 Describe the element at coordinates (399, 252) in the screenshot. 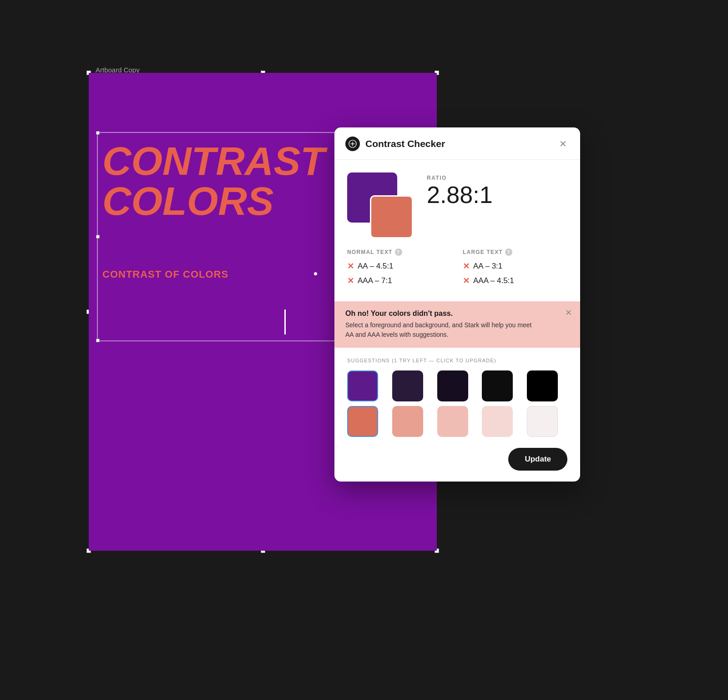

I see `normal-text-label: NORMAL TEXT ?` at that location.